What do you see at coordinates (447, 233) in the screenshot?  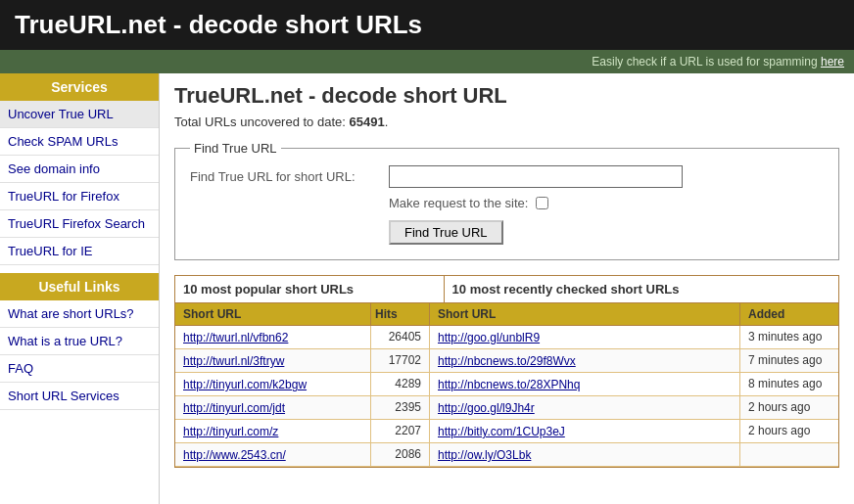 I see `find-true-url-button: Find True URL` at bounding box center [447, 233].